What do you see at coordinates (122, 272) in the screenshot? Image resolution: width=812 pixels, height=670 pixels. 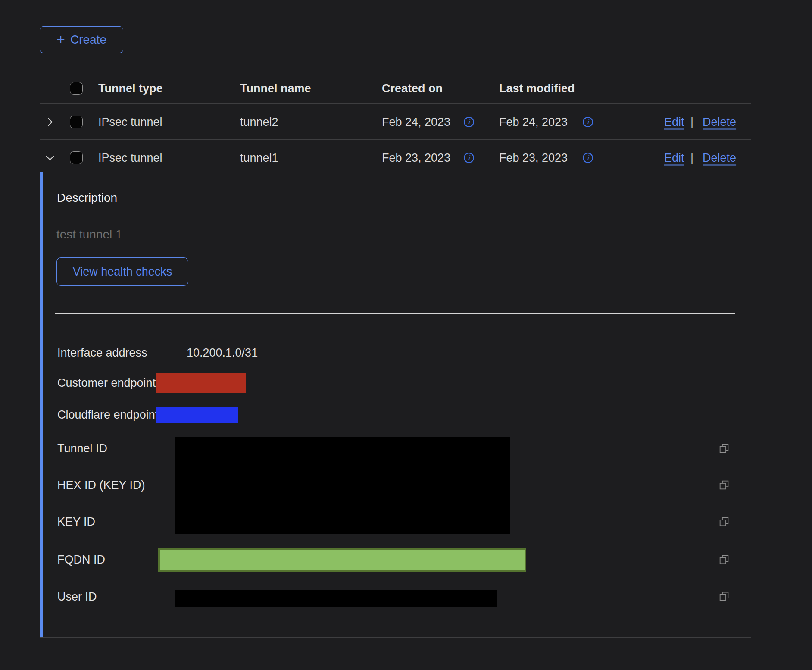 I see `view-health-checks-button: View health checks` at bounding box center [122, 272].